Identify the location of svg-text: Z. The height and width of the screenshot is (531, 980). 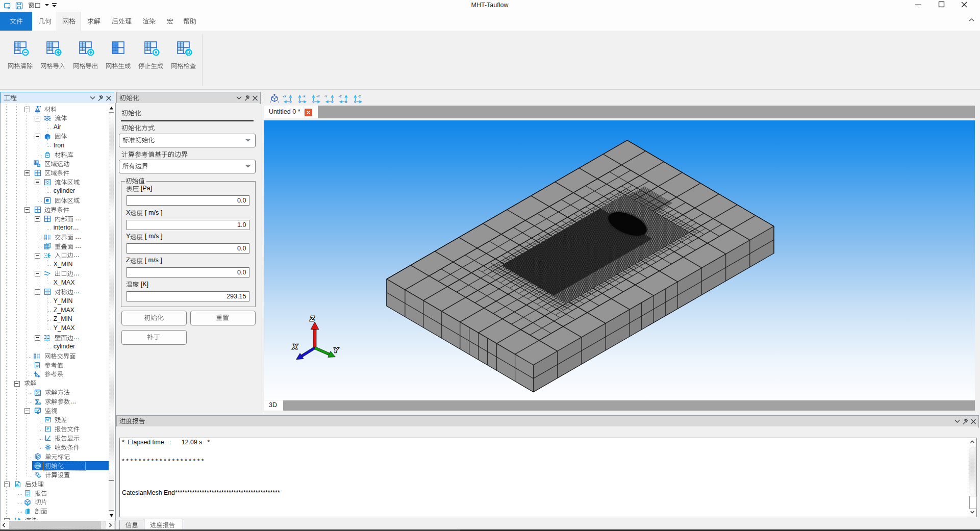
(312, 318).